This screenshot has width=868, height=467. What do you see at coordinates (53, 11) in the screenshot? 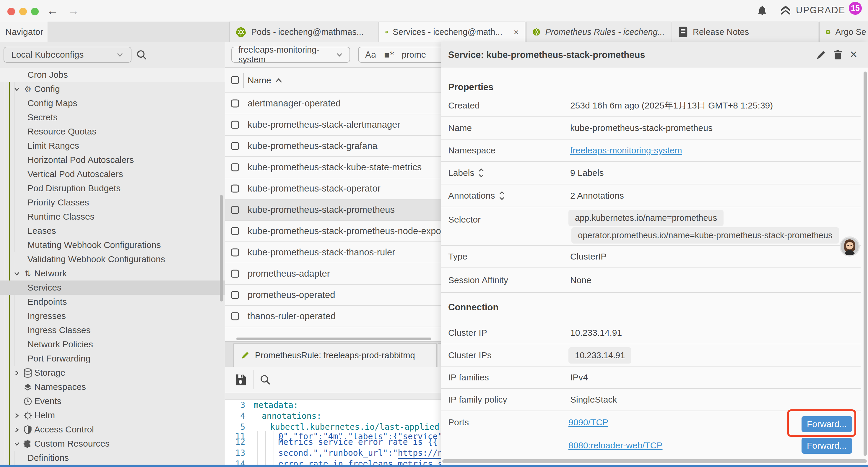
I see `back-arrow-icon: ←` at bounding box center [53, 11].